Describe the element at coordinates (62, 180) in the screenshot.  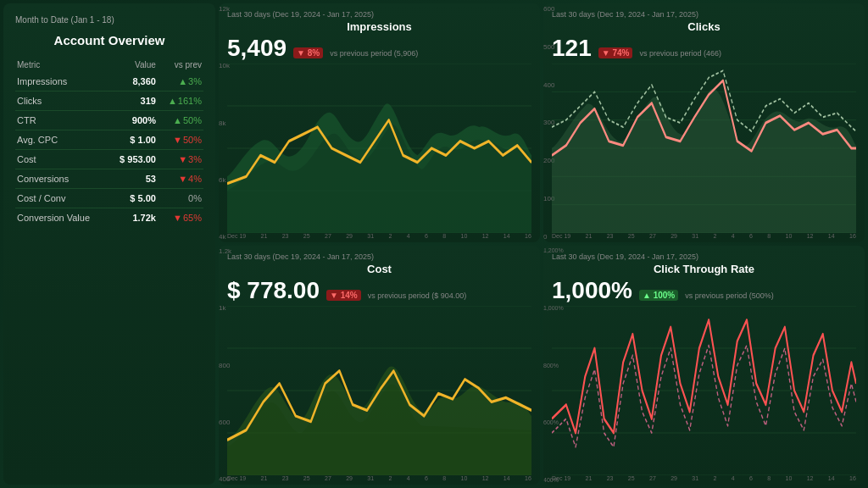
I see `metric-name: Conversions` at that location.